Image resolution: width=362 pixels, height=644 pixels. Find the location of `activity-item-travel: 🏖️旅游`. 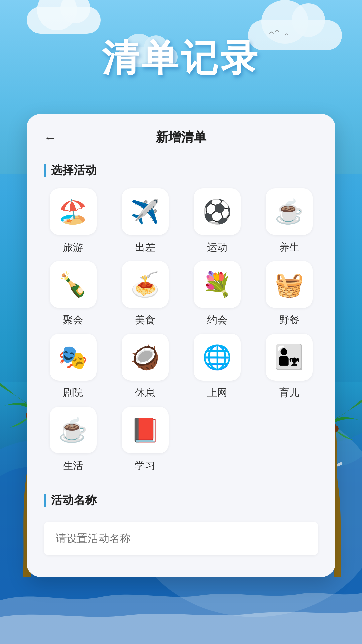

activity-item-travel: 🏖️旅游 is located at coordinates (73, 221).